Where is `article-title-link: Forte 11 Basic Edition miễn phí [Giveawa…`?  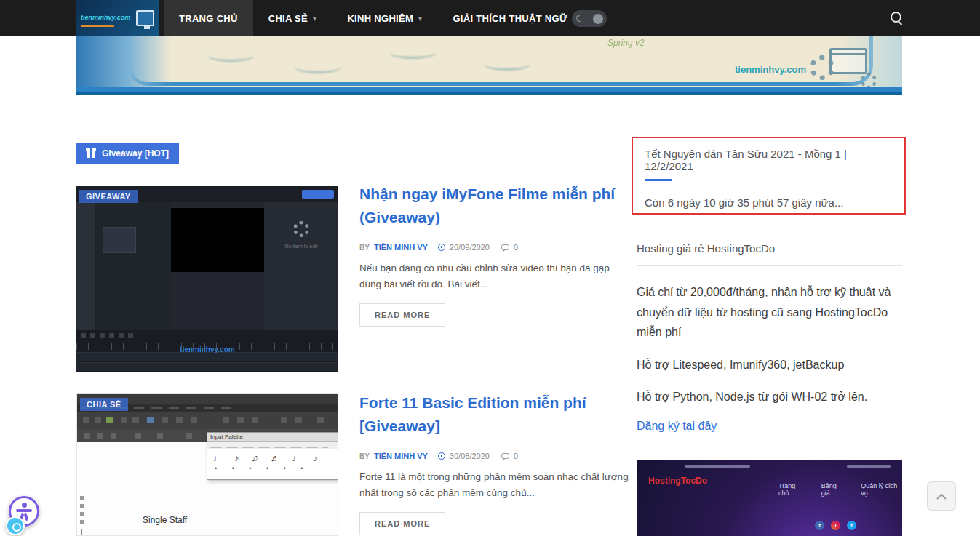
article-title-link: Forte 11 Basic Edition miễn phí [Giveawa… is located at coordinates (495, 415).